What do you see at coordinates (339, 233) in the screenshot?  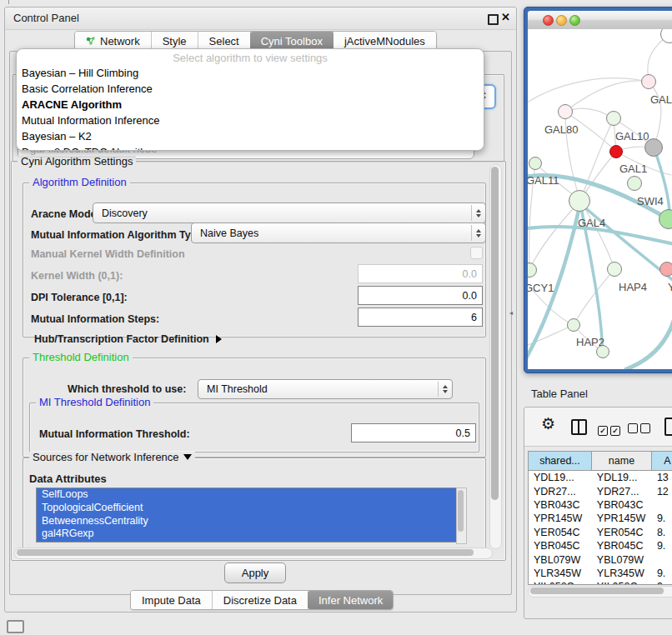 I see `mi-algorithm-type-select: Naive Bayes` at bounding box center [339, 233].